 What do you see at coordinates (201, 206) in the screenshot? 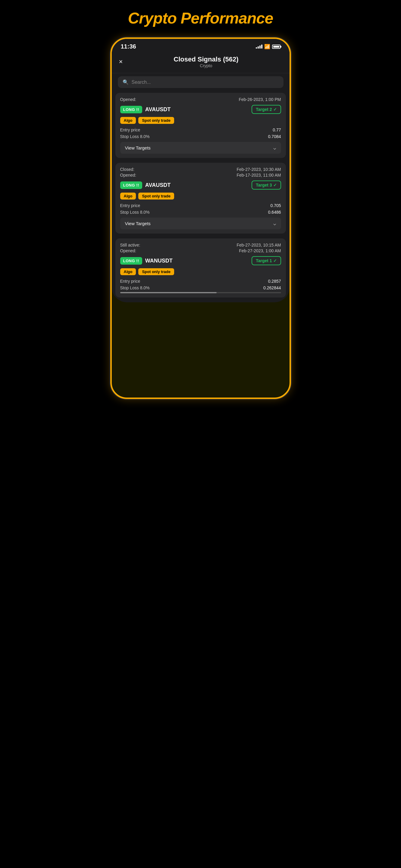
I see `entry-row: Entry price 0.705` at bounding box center [201, 206].